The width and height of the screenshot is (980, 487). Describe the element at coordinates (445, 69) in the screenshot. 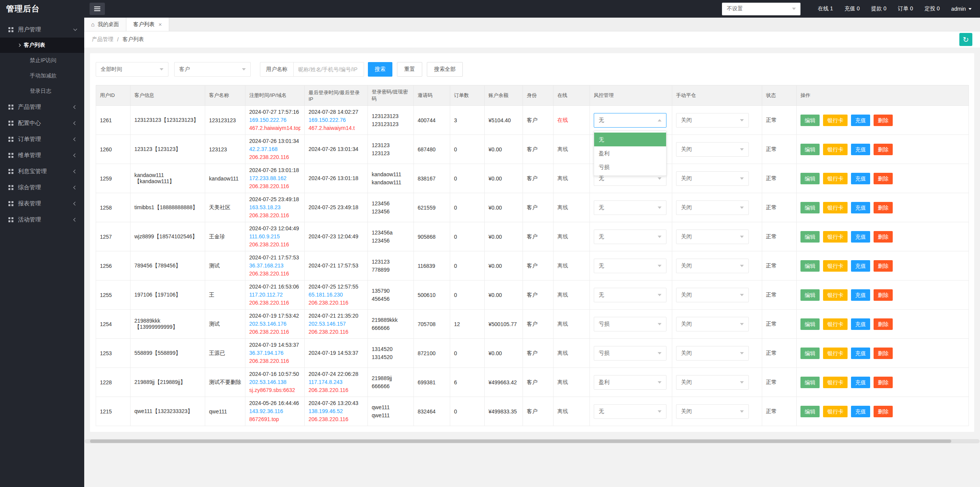

I see `search-all-button: 搜索全部` at that location.